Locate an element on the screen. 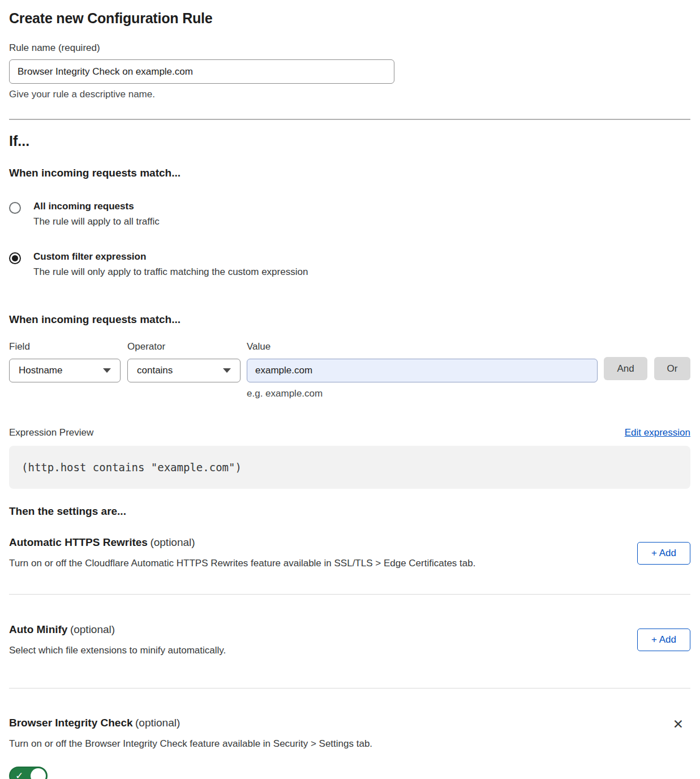 This screenshot has width=700, height=779. then-heading: Then the settings are... is located at coordinates (350, 511).